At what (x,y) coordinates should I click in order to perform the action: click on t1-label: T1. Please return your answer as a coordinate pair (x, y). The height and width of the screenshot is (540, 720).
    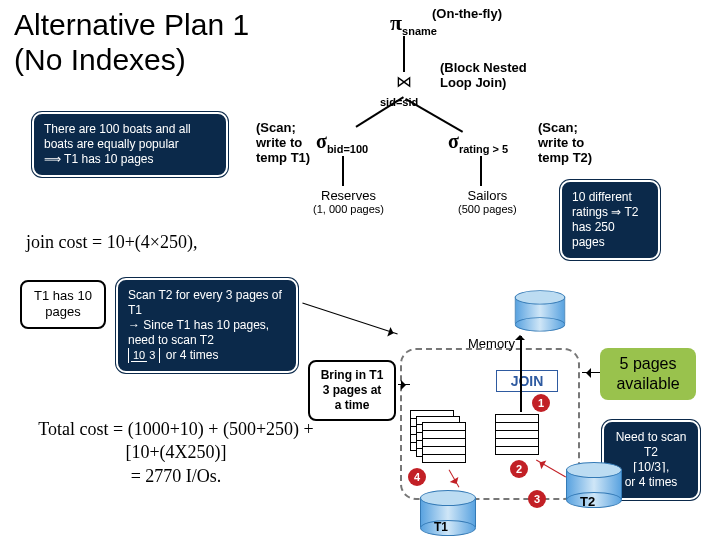
    Looking at the image, I should click on (441, 527).